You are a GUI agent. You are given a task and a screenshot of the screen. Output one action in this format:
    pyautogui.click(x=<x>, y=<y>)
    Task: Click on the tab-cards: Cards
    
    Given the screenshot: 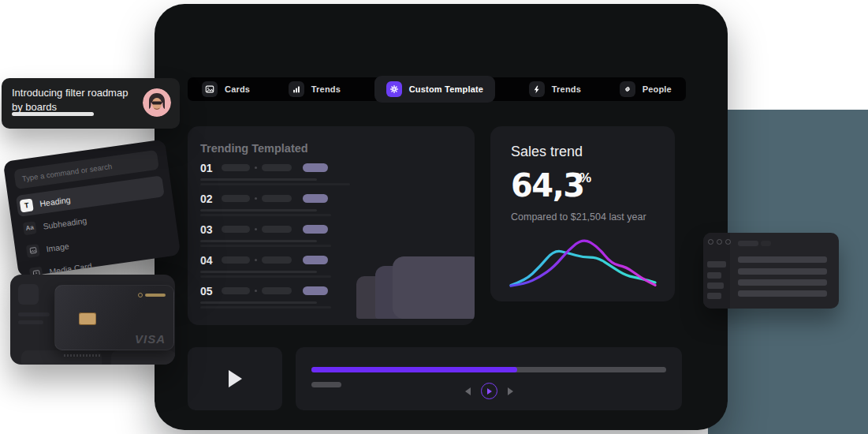 What is the action you would take?
    pyautogui.click(x=225, y=89)
    